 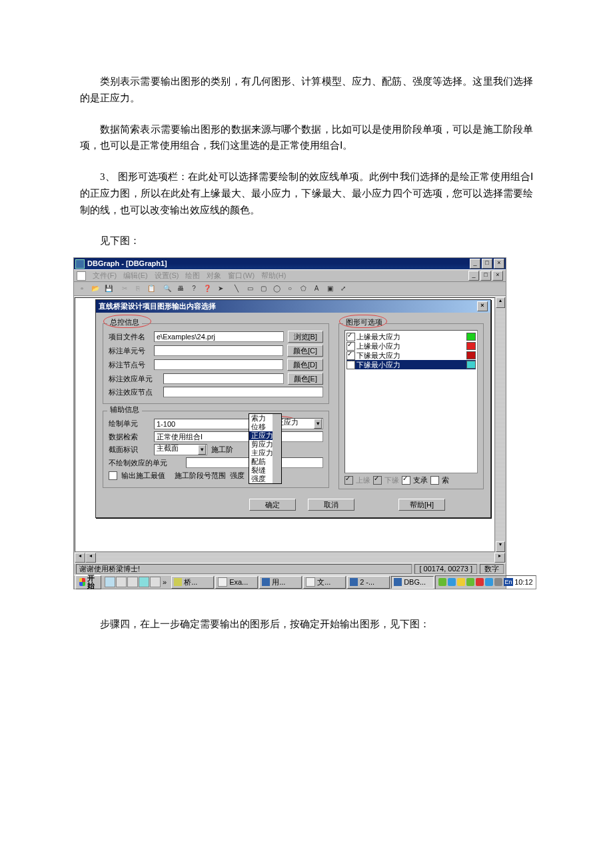 What do you see at coordinates (144, 582) in the screenshot?
I see `ql-msn-icon` at bounding box center [144, 582].